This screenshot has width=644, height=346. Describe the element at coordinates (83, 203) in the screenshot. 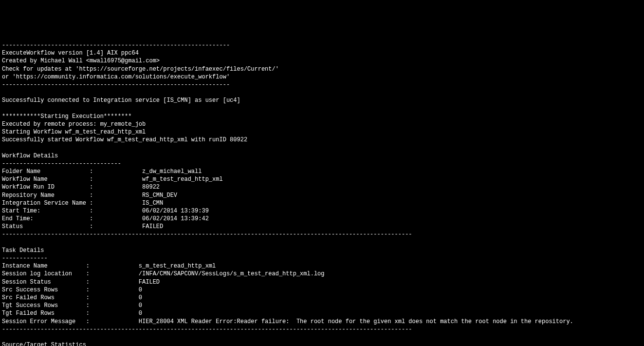

I see `integration-service-row: Integration Service Name : IS_CMN` at that location.